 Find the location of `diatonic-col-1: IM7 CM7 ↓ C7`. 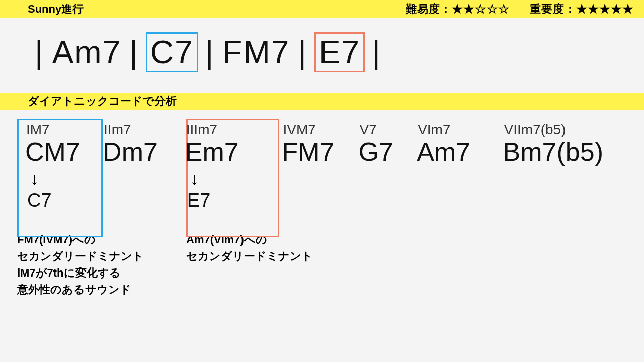

diatonic-col-1: IM7 CM7 ↓ C7 is located at coordinates (59, 166).